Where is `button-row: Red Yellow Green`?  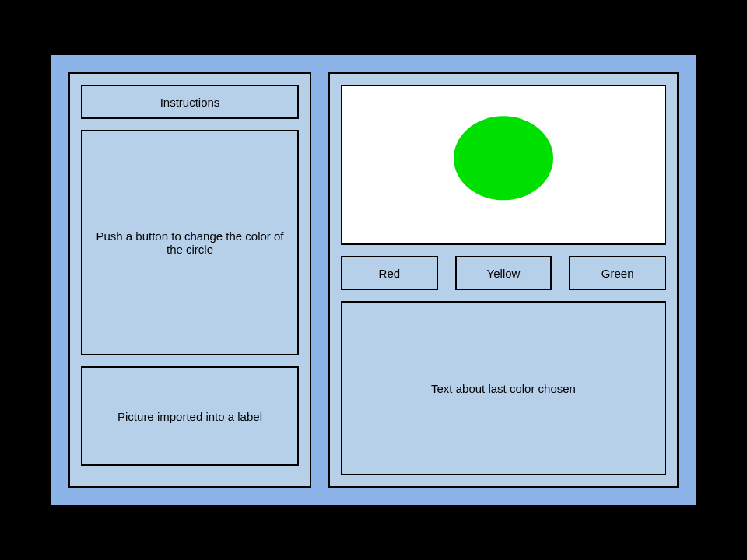
button-row: Red Yellow Green is located at coordinates (503, 273).